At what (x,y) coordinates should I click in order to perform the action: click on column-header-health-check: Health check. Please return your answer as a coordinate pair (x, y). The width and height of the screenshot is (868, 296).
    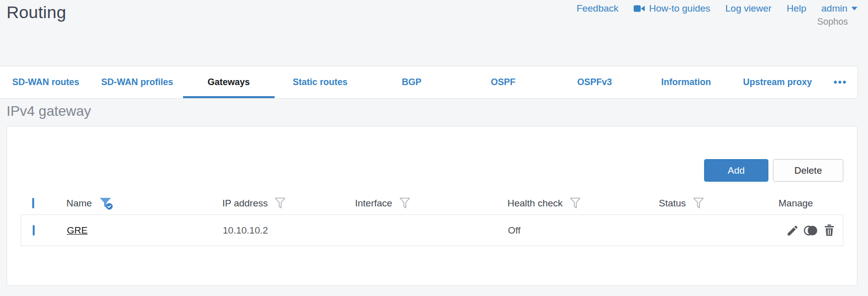
    Looking at the image, I should click on (583, 203).